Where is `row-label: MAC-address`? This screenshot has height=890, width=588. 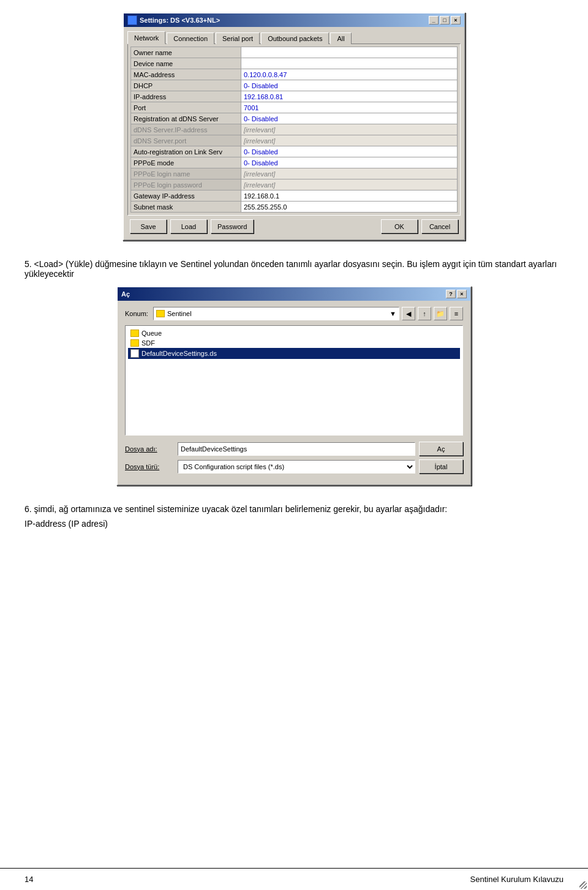 row-label: MAC-address is located at coordinates (186, 75).